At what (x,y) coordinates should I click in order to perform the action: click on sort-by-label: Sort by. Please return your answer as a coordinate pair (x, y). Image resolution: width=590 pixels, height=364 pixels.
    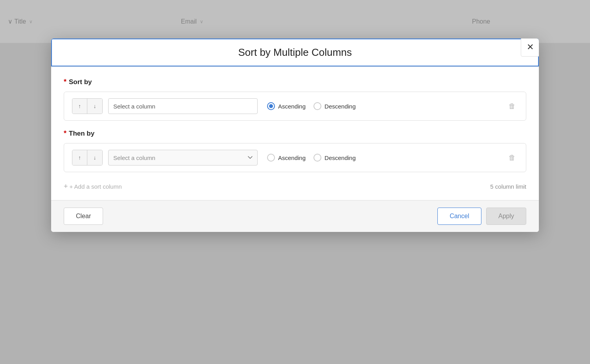
    Looking at the image, I should click on (80, 82).